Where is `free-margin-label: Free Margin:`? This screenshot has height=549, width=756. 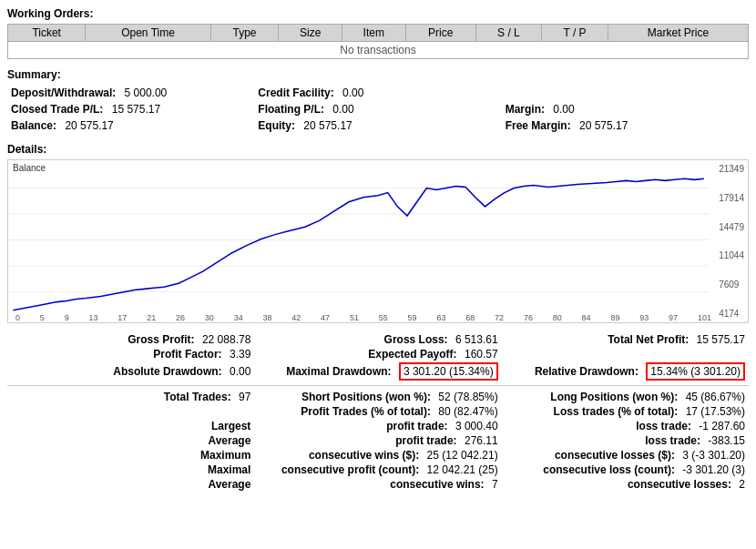 free-margin-label: Free Margin: is located at coordinates (538, 126).